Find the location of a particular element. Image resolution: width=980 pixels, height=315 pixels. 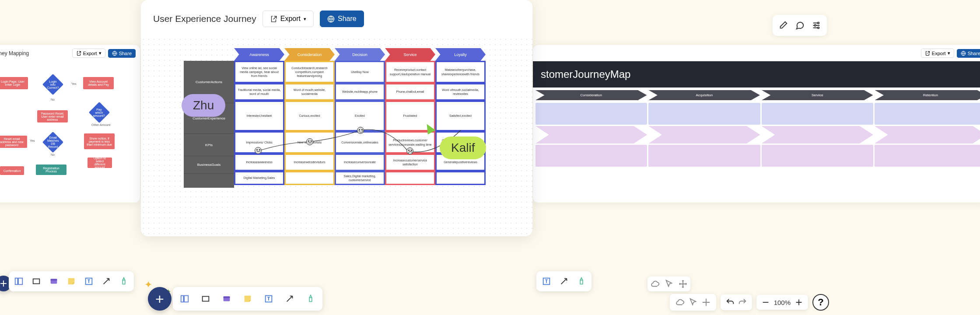

journey-cell: Receiveproduct,contact support,readopera… is located at coordinates (410, 72).